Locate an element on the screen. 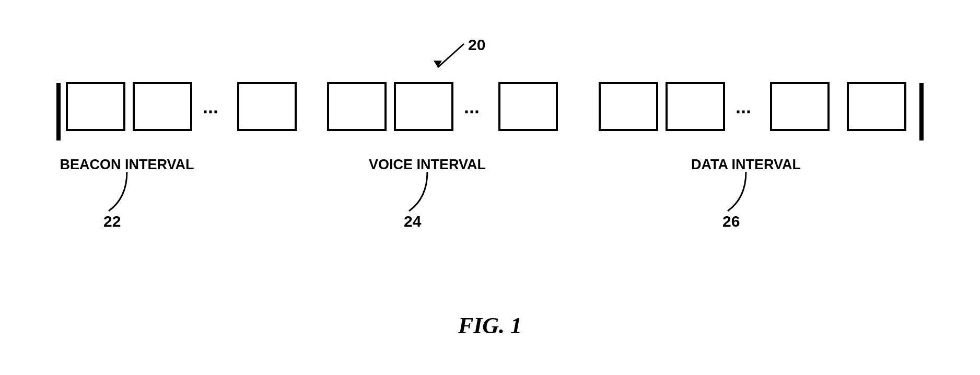  beacon-dots: ... is located at coordinates (211, 107).